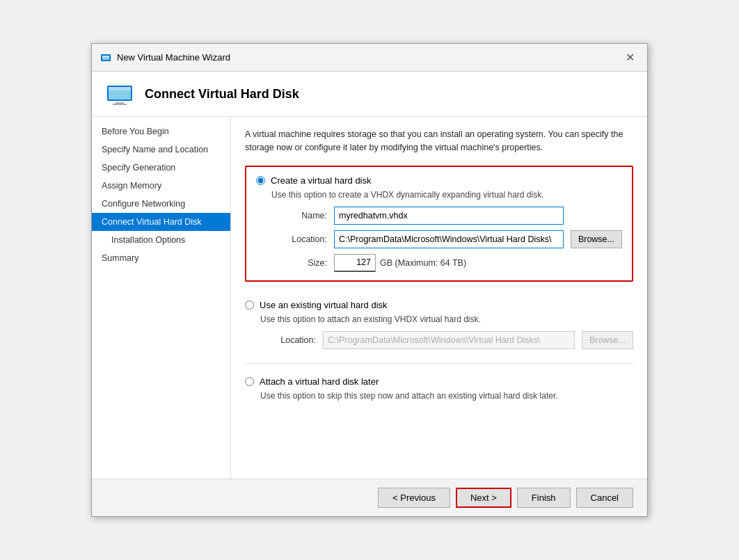 The width and height of the screenshot is (739, 560). What do you see at coordinates (447, 396) in the screenshot?
I see `option3-desc: Use this option to skip this step now an…` at bounding box center [447, 396].